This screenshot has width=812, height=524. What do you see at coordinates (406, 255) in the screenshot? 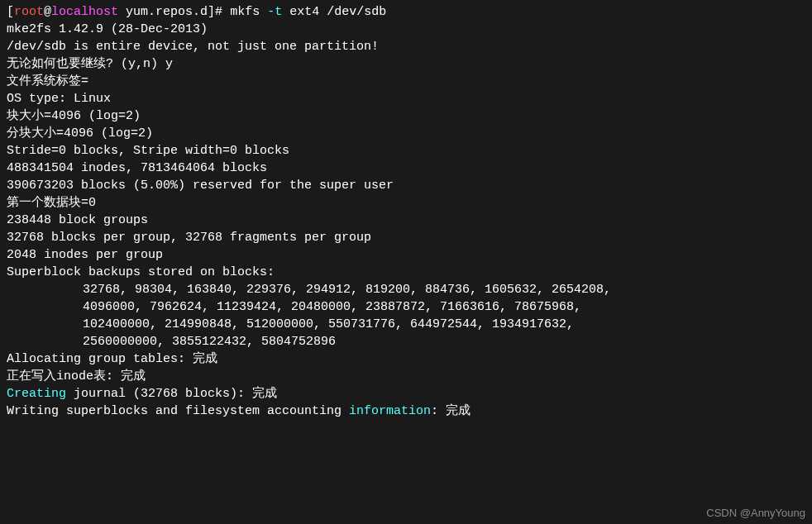
I see `output-line: 2048 inodes per group` at bounding box center [406, 255].